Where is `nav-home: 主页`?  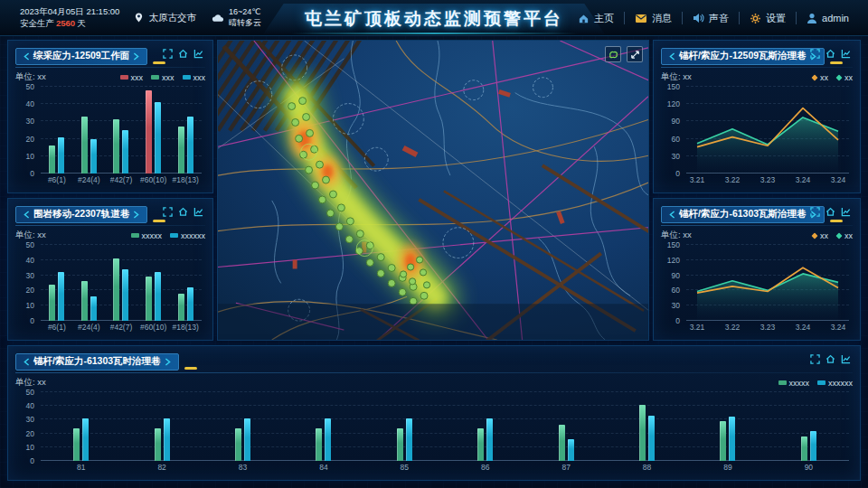 nav-home: 主页 is located at coordinates (596, 18).